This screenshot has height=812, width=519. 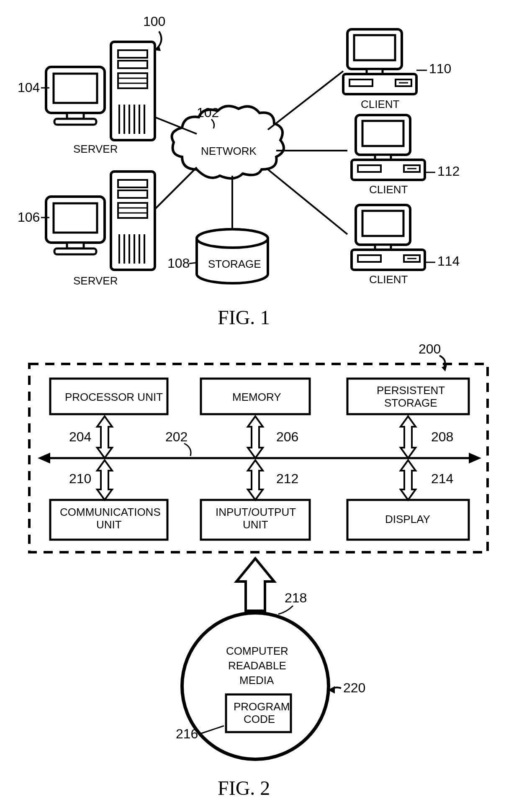 What do you see at coordinates (109, 397) in the screenshot?
I see `block-processor: PROCESSOR UNIT` at bounding box center [109, 397].